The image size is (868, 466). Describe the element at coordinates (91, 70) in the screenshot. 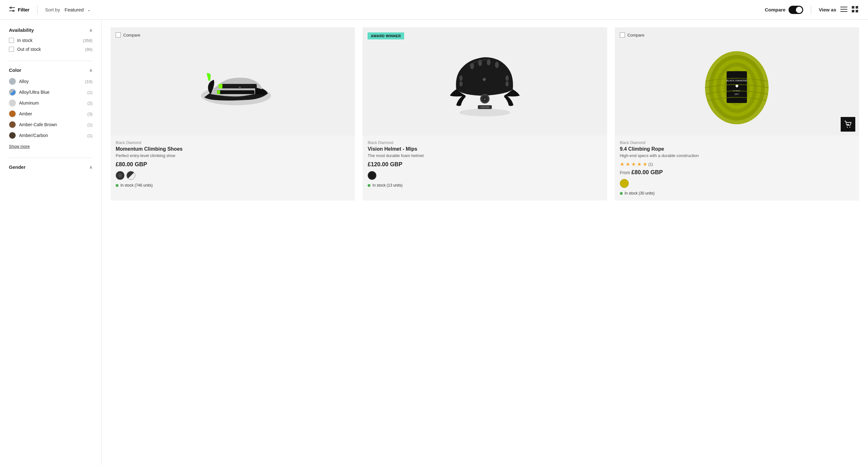

I see `color-chevron` at that location.